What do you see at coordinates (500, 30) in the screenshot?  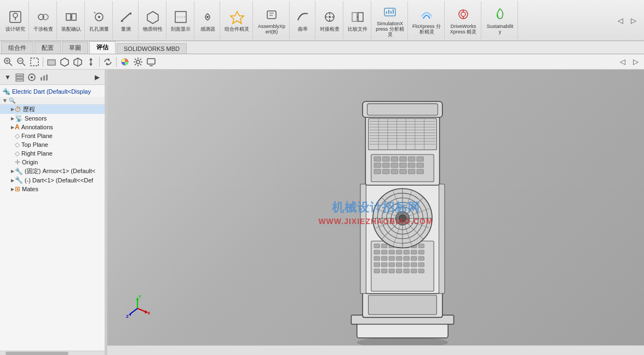 I see `sustainability-label: Sustainability` at bounding box center [500, 30].